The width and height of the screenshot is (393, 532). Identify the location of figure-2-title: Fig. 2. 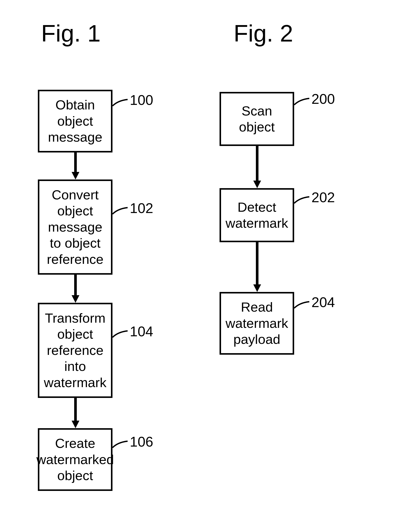
(263, 33).